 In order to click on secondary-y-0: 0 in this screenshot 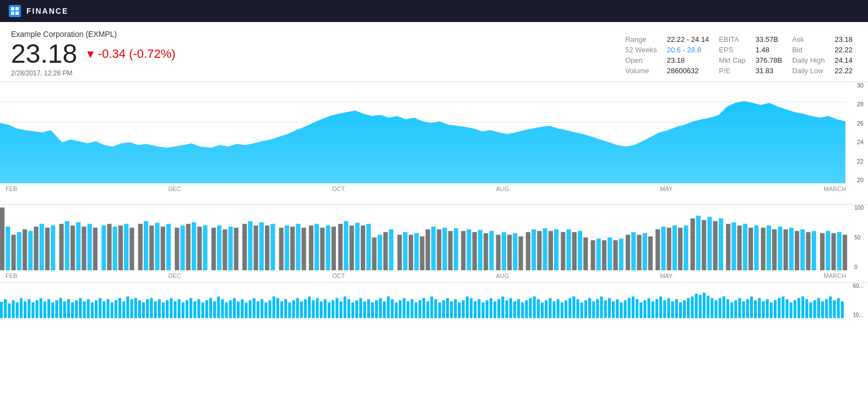, I will do `click(859, 268)`.